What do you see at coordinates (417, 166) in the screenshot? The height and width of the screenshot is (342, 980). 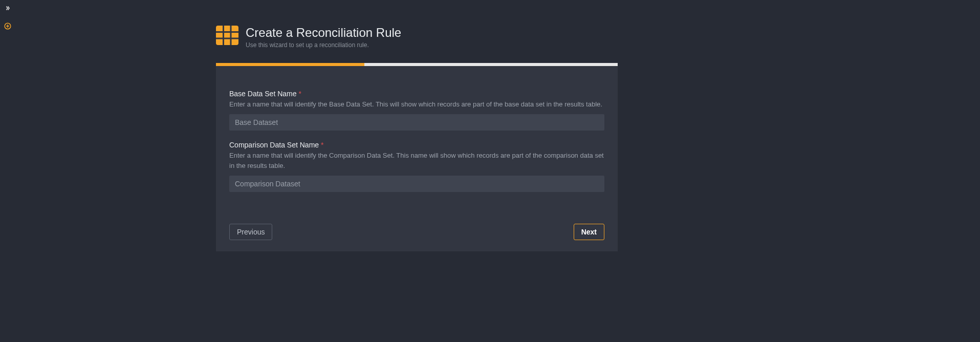 I see `comparison-dataset-group: Comparison Data Set Name * Enter a name …` at bounding box center [417, 166].